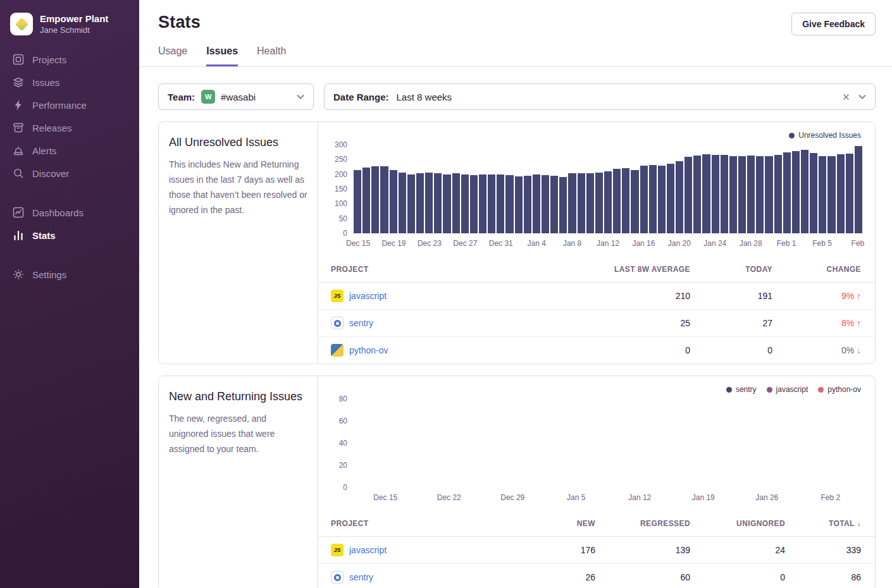  Describe the element at coordinates (337, 323) in the screenshot. I see `sentry-platform-icon` at that location.